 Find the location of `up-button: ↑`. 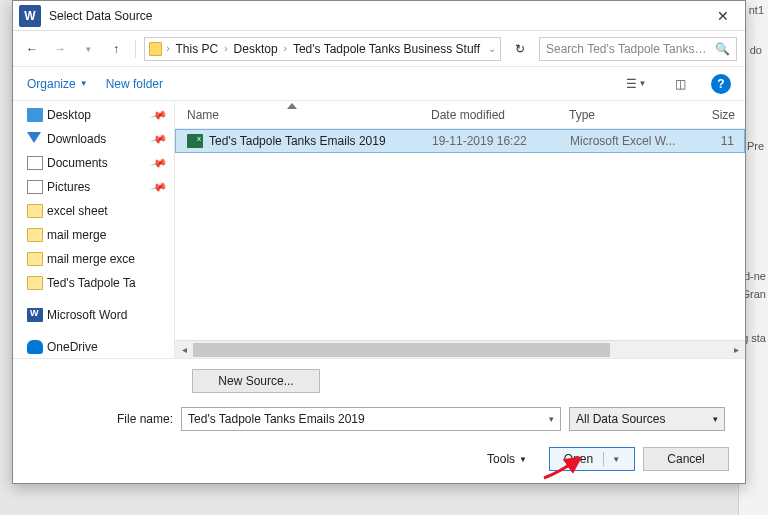

up-button: ↑ is located at coordinates (116, 49).